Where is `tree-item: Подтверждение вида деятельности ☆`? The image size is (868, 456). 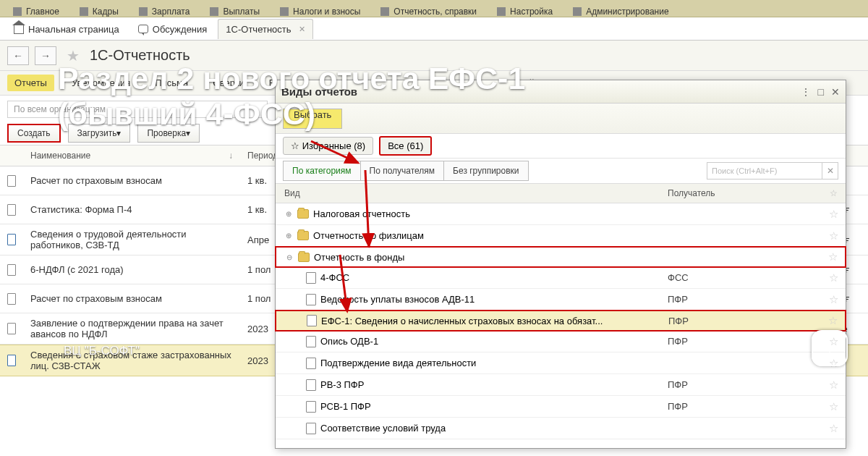 tree-item: Подтверждение вида деятельности ☆ is located at coordinates (561, 363).